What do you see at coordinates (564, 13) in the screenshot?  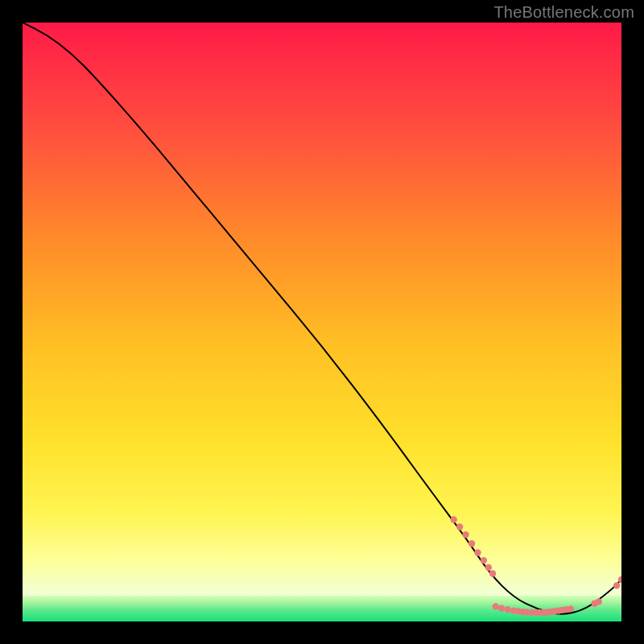 I see `watermark-text: TheBottleneck.com` at bounding box center [564, 13].